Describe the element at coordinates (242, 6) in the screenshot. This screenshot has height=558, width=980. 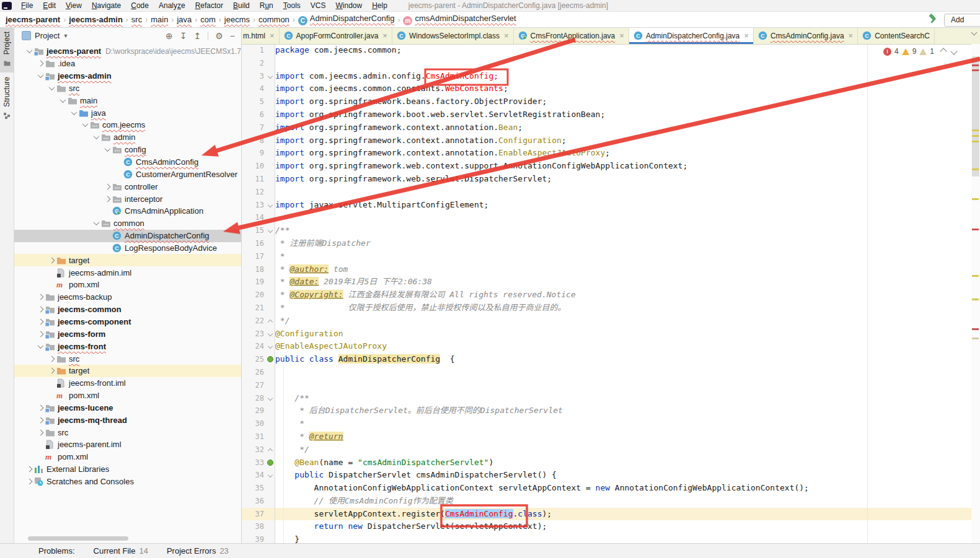
I see `menu-item-build: Build` at that location.